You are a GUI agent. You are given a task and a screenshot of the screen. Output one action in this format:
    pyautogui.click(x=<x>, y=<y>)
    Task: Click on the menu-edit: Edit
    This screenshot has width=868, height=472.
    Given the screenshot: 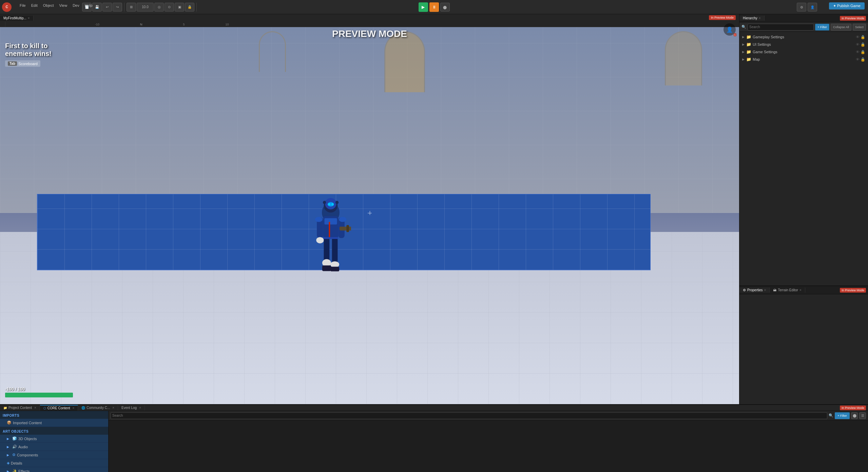 What is the action you would take?
    pyautogui.click(x=35, y=5)
    